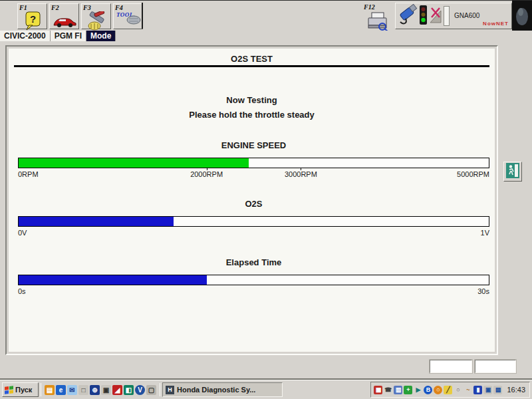 Image resolution: width=532 pixels, height=399 pixels. I want to click on car-icon, so click(65, 23).